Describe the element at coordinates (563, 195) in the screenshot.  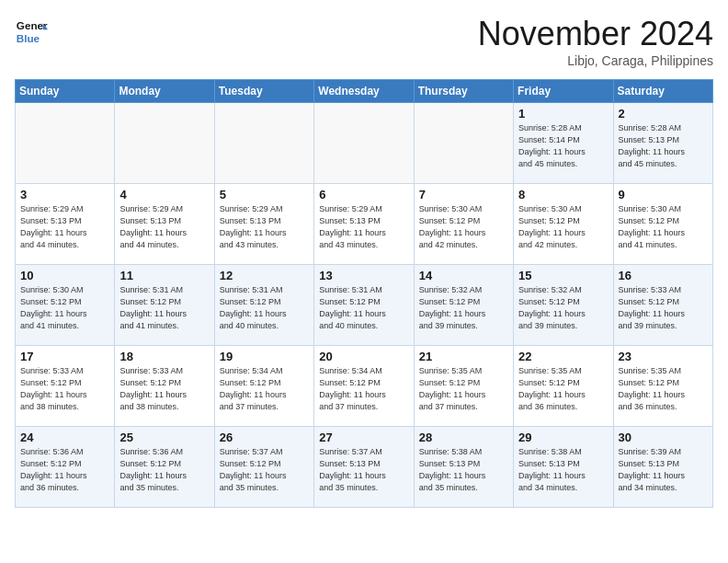
I see `day-number: 8` at that location.